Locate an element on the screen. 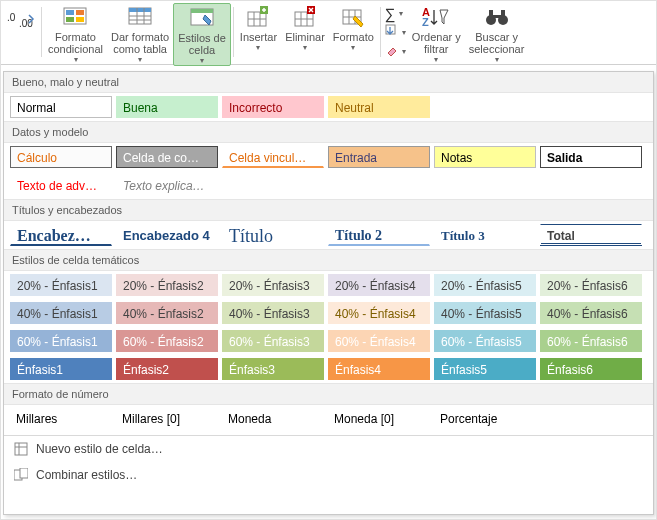 The image size is (657, 520). style-accent3-40: 40% - Énfasis3 is located at coordinates (273, 313).